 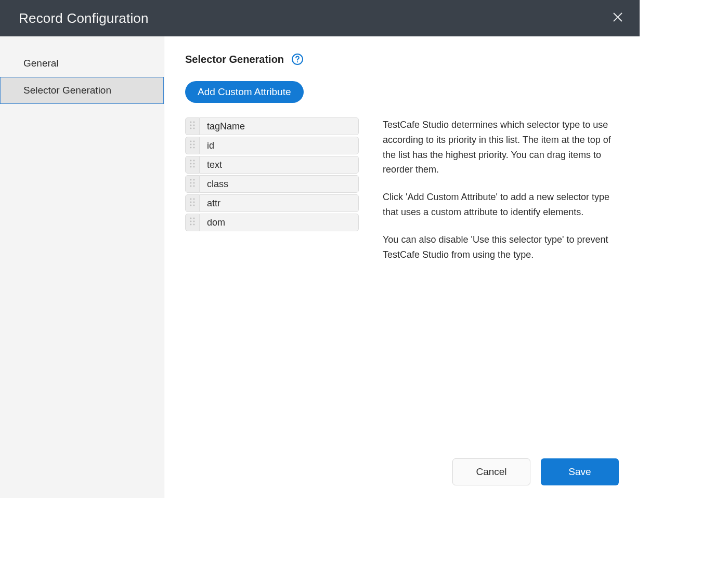 What do you see at coordinates (402, 476) in the screenshot?
I see `dialog-footer: Cancel Save` at bounding box center [402, 476].